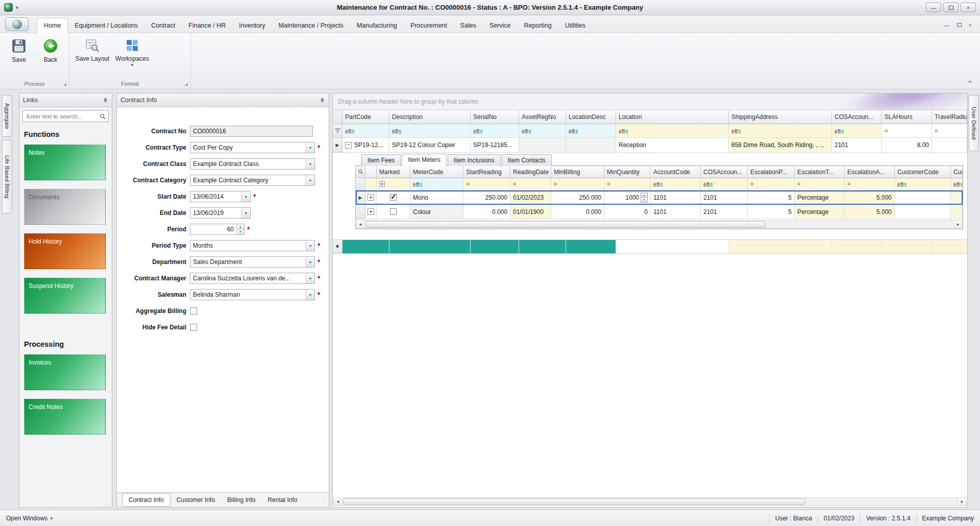  What do you see at coordinates (538, 26) in the screenshot?
I see `ribbon-tab-reporting: Reporting` at bounding box center [538, 26].